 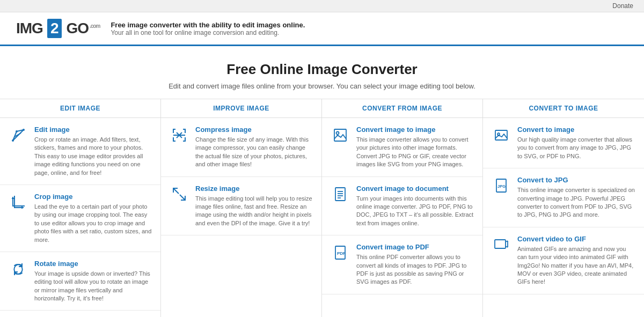 What do you see at coordinates (254, 189) in the screenshot?
I see `card-resize-title: Resize image` at bounding box center [254, 189].